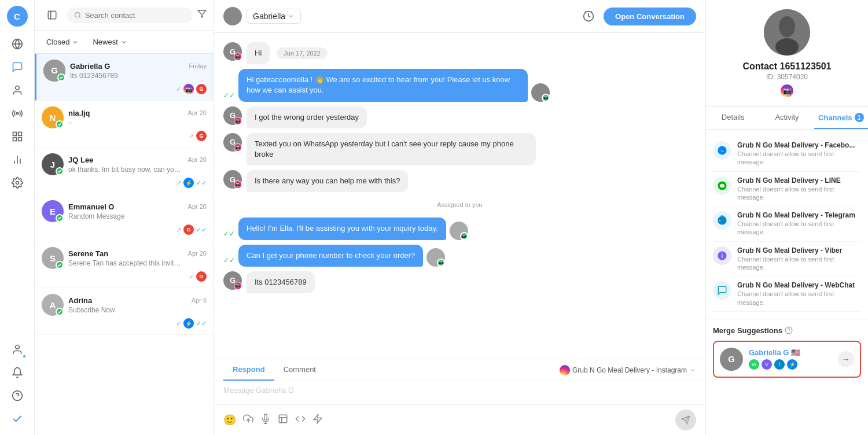 This screenshot has width=868, height=435. Describe the element at coordinates (88, 253) in the screenshot. I see `contact-name: Serene Tan` at that location.